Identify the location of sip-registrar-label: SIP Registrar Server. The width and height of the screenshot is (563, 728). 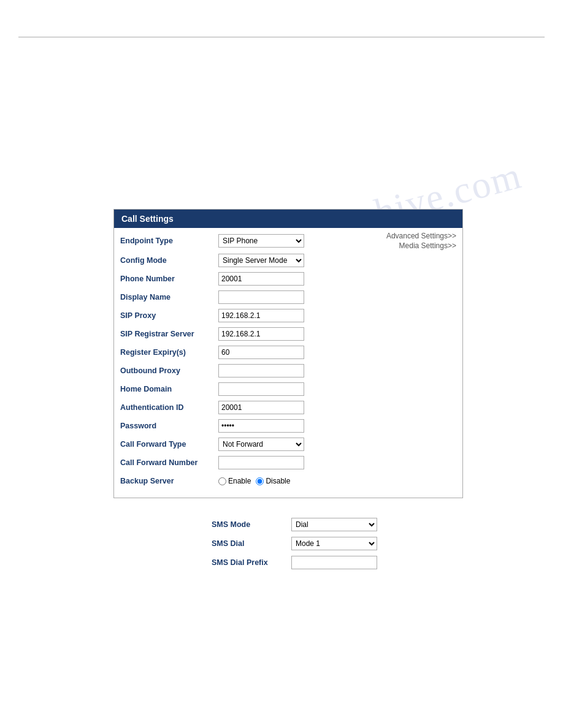
(169, 334).